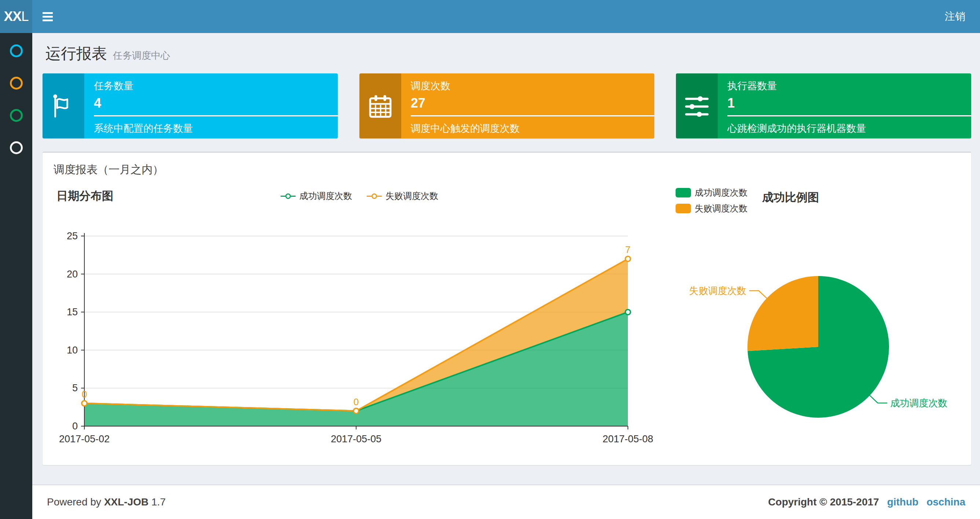 This screenshot has width=980, height=519. What do you see at coordinates (506, 502) in the screenshot?
I see `page-footer: Powered by XXL-JOB 1.7 Copyright © 2015-…` at bounding box center [506, 502].